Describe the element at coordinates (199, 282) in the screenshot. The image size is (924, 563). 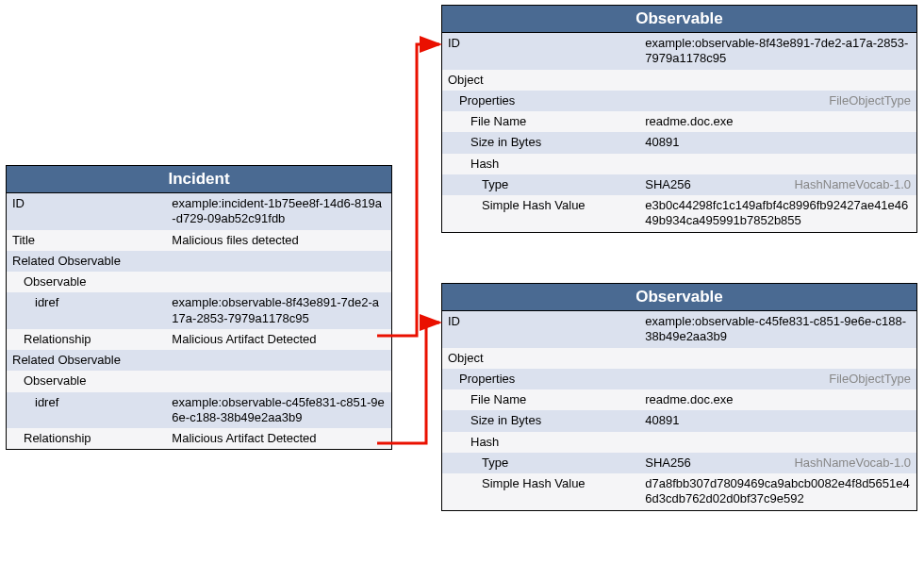
I see `incident-row-obs-a: Observable` at that location.